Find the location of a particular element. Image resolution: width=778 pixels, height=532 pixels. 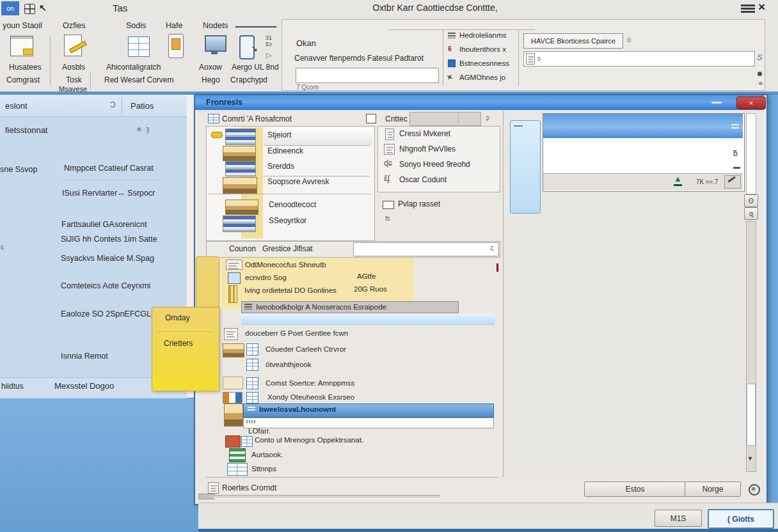

grid-icon is located at coordinates (29, 9).